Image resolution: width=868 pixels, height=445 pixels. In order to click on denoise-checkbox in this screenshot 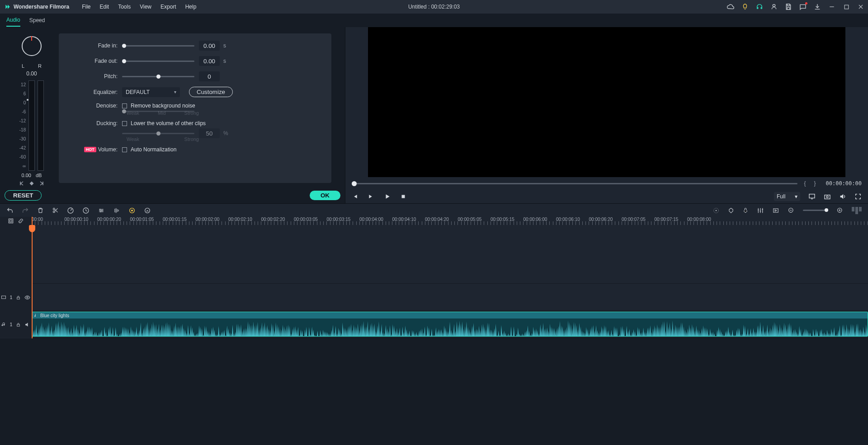, I will do `click(125, 106)`.